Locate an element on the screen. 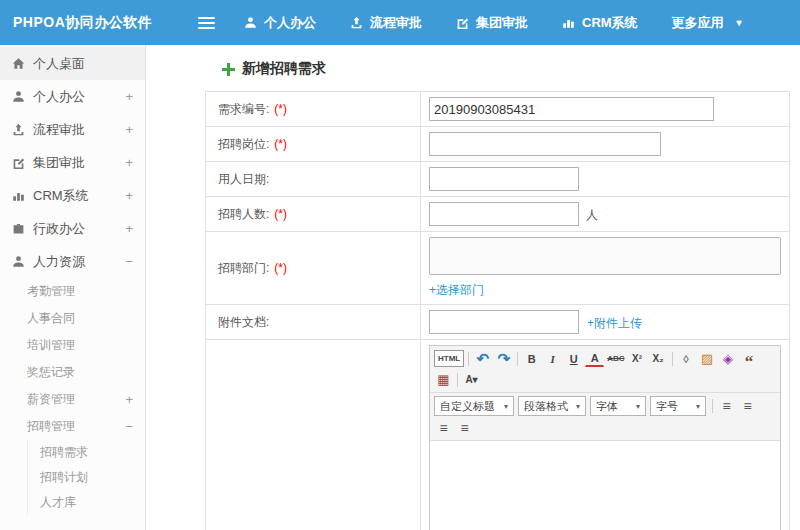 This screenshot has width=800, height=530. italic-button: I is located at coordinates (552, 358).